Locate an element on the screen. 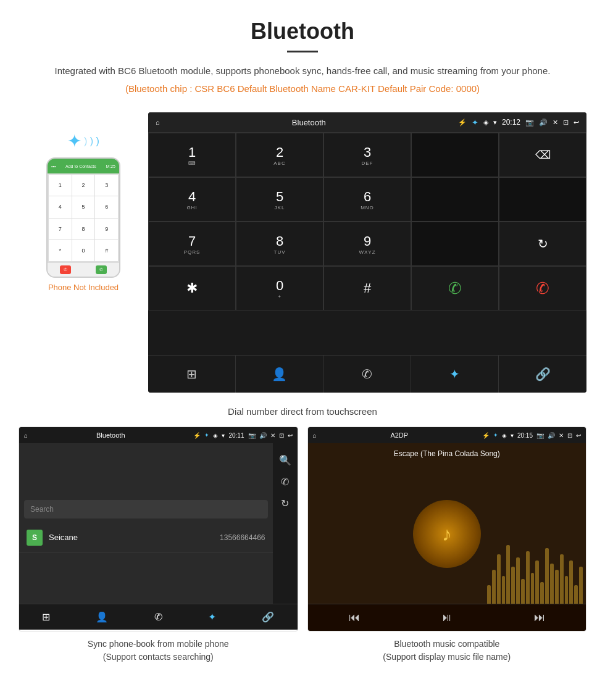 The width and height of the screenshot is (605, 700). main-title: Bluetooth is located at coordinates (302, 31).